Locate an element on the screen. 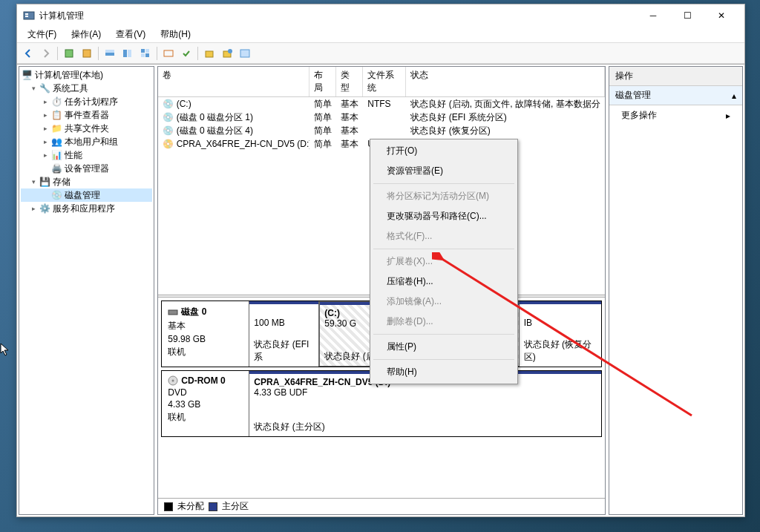 The image size is (760, 532). legend: 未分配 主分区 is located at coordinates (381, 506).